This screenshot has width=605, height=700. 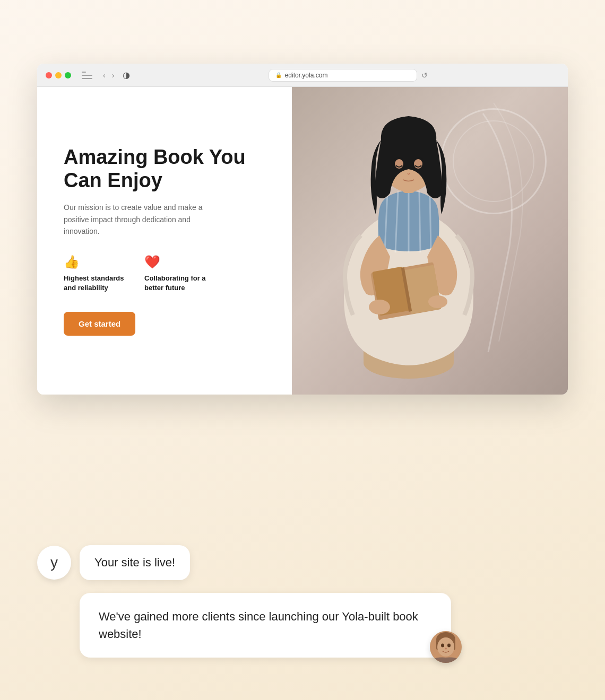 I want to click on address-bar-wrapper: 🔒 editor.yola.com ↺, so click(x=348, y=75).